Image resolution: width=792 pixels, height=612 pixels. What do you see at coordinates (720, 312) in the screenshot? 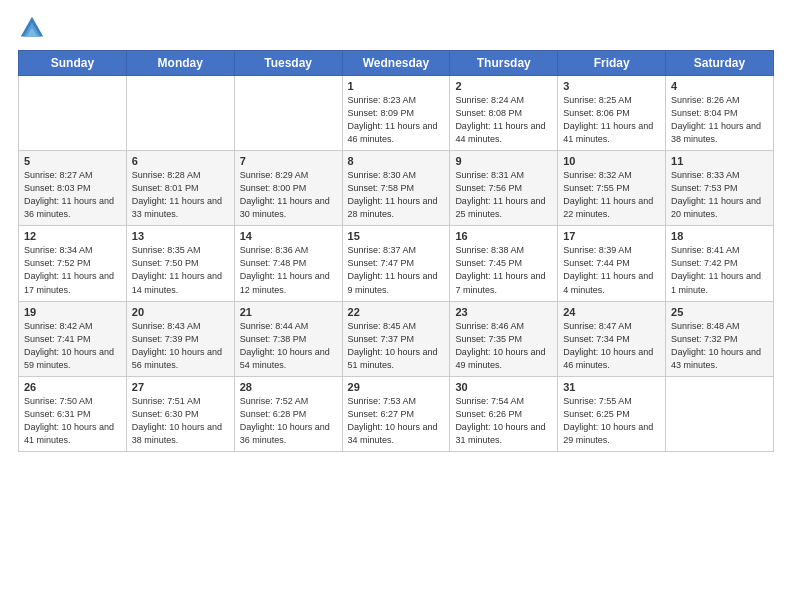
I see `day-number: 25` at bounding box center [720, 312].